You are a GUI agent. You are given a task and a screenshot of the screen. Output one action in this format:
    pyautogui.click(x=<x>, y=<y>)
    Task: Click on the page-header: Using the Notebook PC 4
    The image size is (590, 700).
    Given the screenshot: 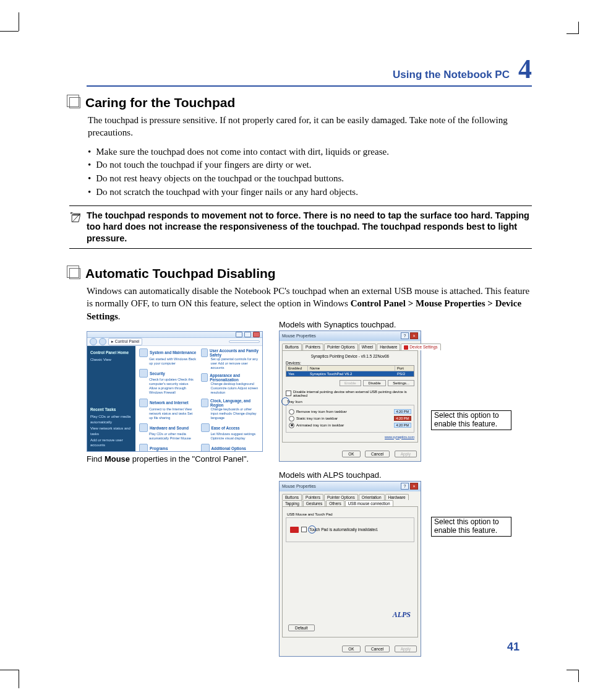 What is the action you would take?
    pyautogui.click(x=309, y=71)
    